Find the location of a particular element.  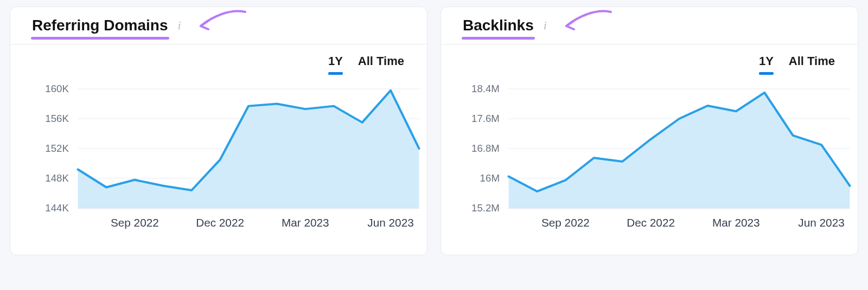

y-tick-label: 148K is located at coordinates (57, 178).